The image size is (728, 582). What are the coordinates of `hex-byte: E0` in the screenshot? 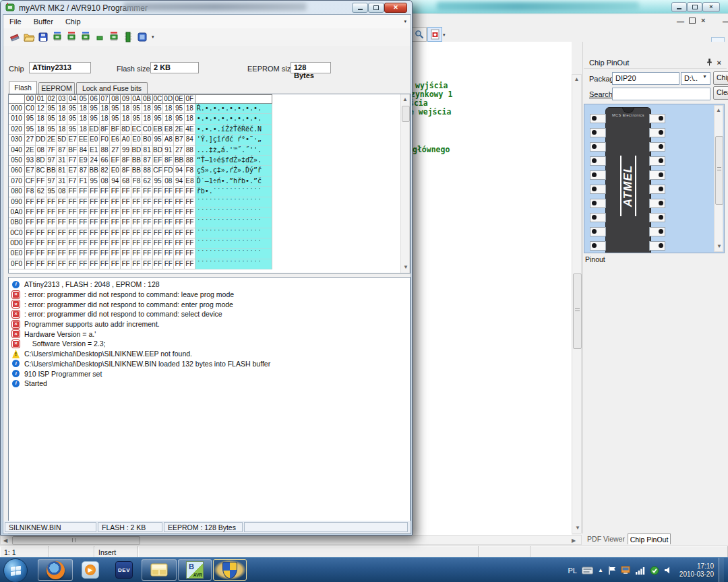 It's located at (115, 171).